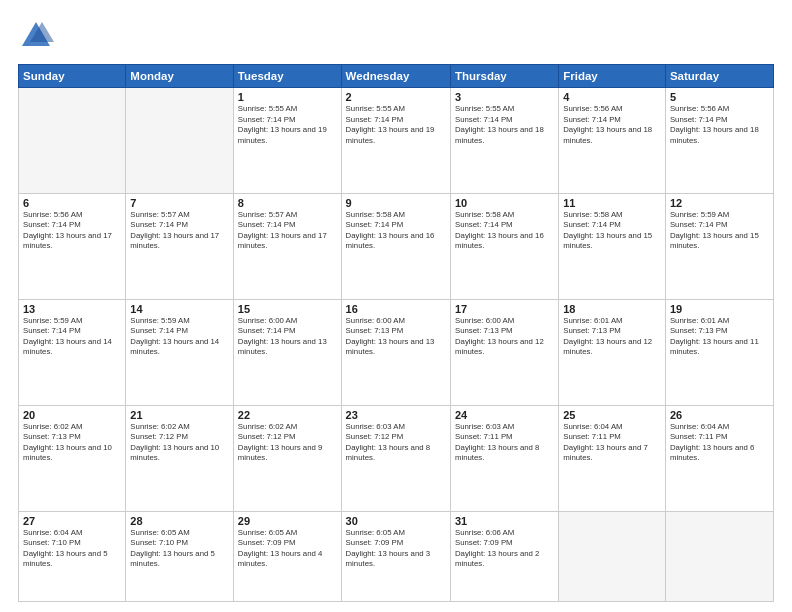  Describe the element at coordinates (180, 246) in the screenshot. I see `calendar-cell: 7Sunrise: 5:57 AM Sunset: 7:14 PM Daylig…` at that location.